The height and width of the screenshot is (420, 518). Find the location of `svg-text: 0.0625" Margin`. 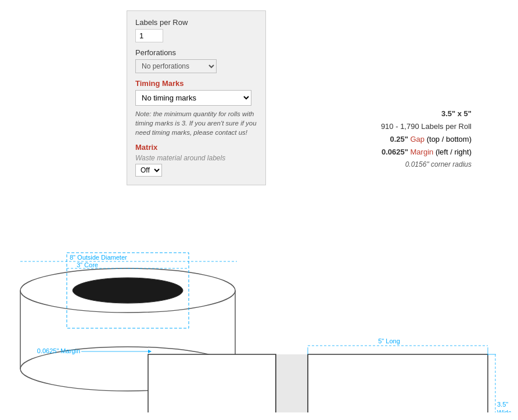

svg-text: 0.0625" Margin is located at coordinates (59, 351).